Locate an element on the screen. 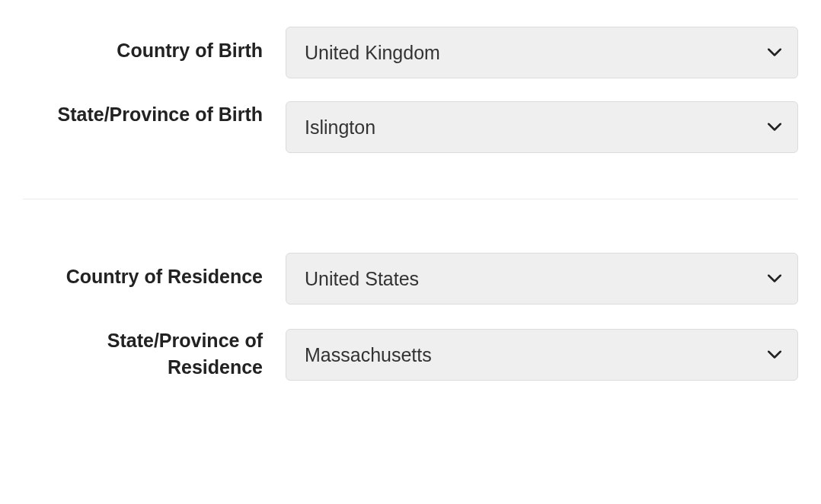 This screenshot has height=504, width=821. country-of-residence-select: United States is located at coordinates (542, 279).